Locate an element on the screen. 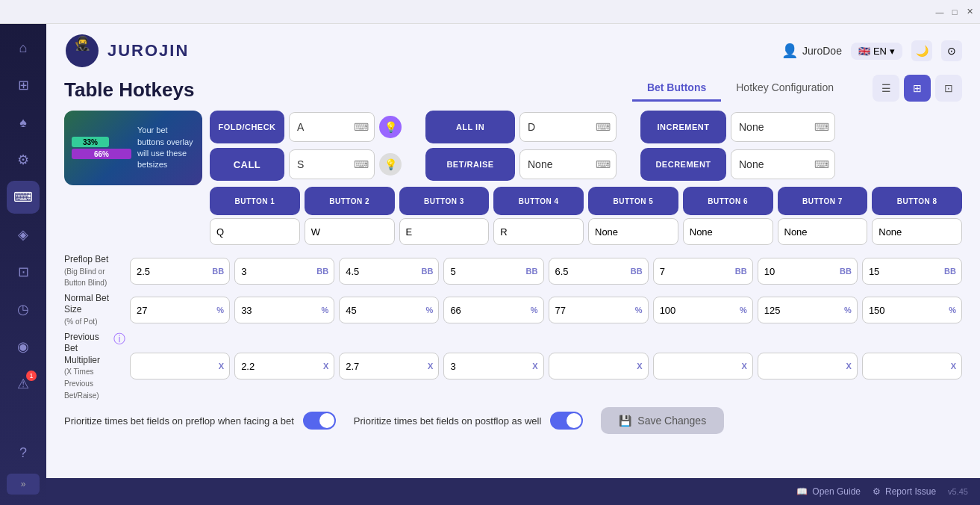  btn8-key-wrap is located at coordinates (917, 232).